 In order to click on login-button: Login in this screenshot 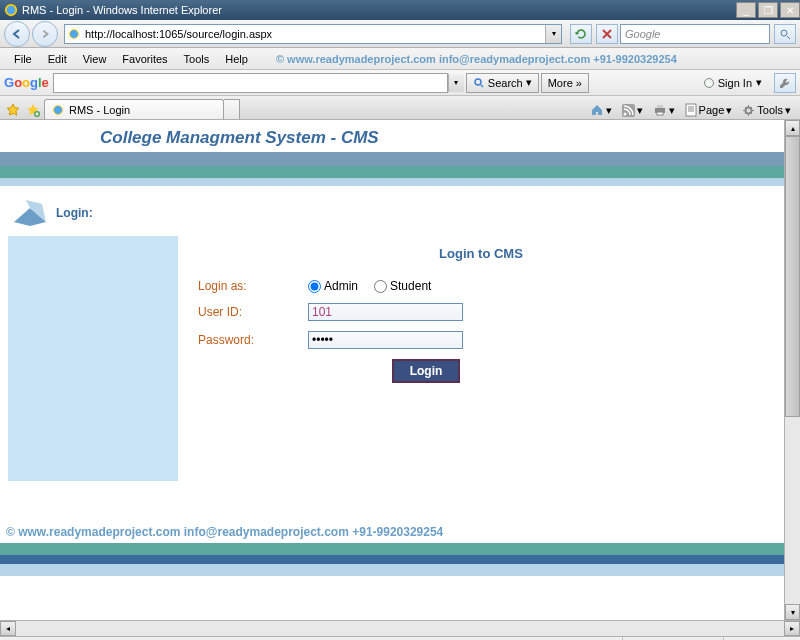, I will do `click(426, 371)`.